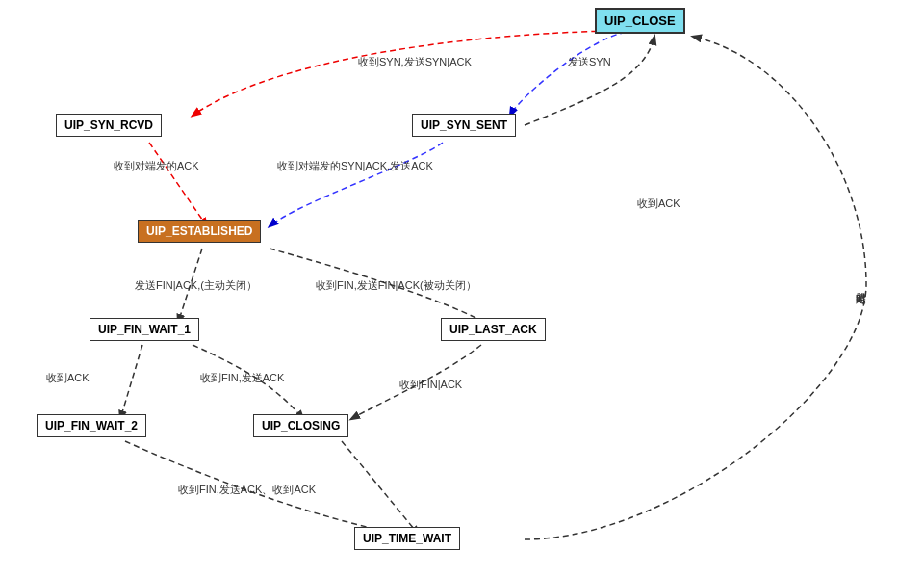  Describe the element at coordinates (199, 231) in the screenshot. I see `state-uip-established: UIP_ESTABLISHED` at that location.